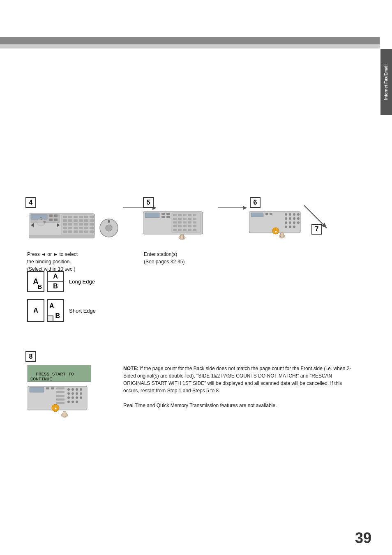 The height and width of the screenshot is (555, 392). What do you see at coordinates (62, 404) in the screenshot?
I see `step8-device: ★` at bounding box center [62, 404].